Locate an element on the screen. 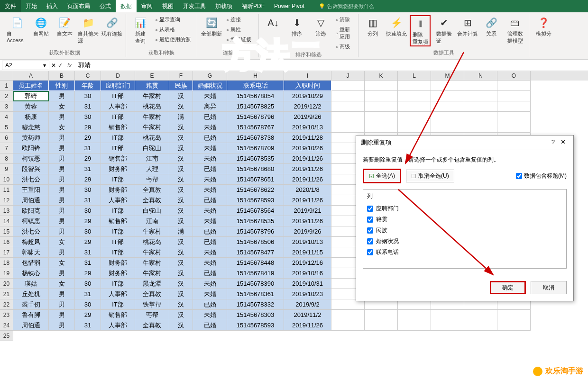 Image resolution: width=588 pixels, height=379 pixels. check-icon: ✓ is located at coordinates (60, 65).